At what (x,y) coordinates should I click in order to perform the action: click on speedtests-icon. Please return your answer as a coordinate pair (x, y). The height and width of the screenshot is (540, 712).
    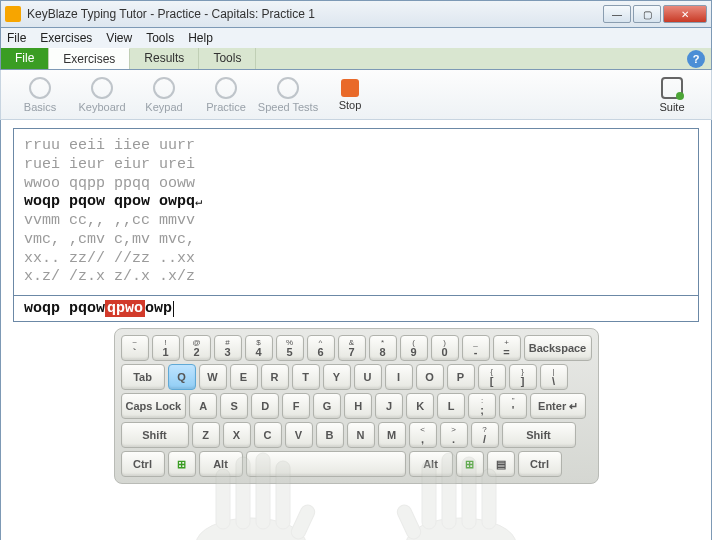
    Looking at the image, I should click on (288, 88).